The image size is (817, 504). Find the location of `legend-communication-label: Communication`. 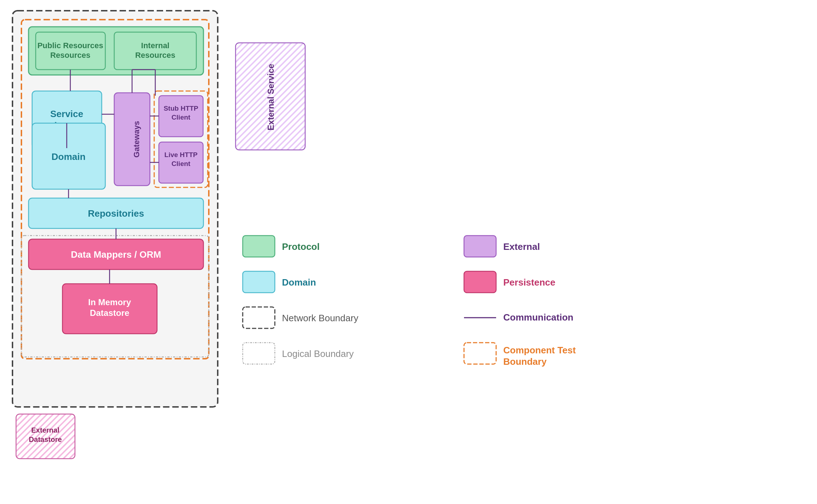

legend-communication-label: Communication is located at coordinates (538, 317).